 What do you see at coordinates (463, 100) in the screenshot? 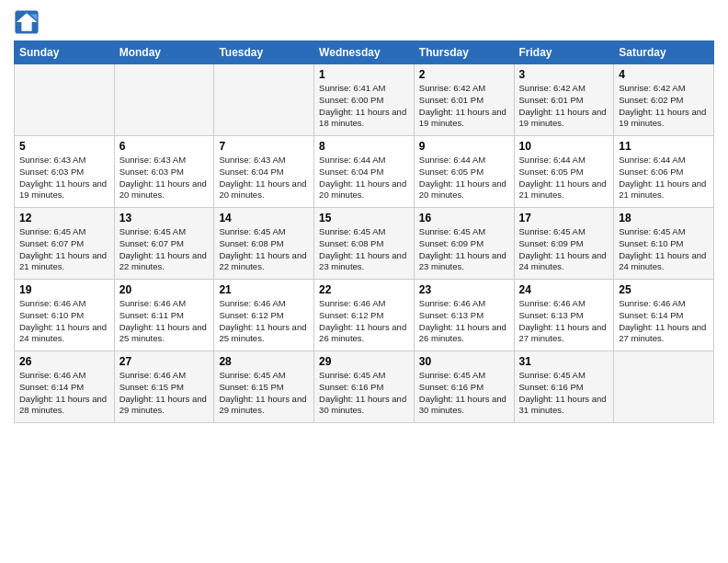
I see `calendar-cell: 2Sunrise: 6:42 AMSunset: 6:01 PMDaylight…` at bounding box center [463, 100].